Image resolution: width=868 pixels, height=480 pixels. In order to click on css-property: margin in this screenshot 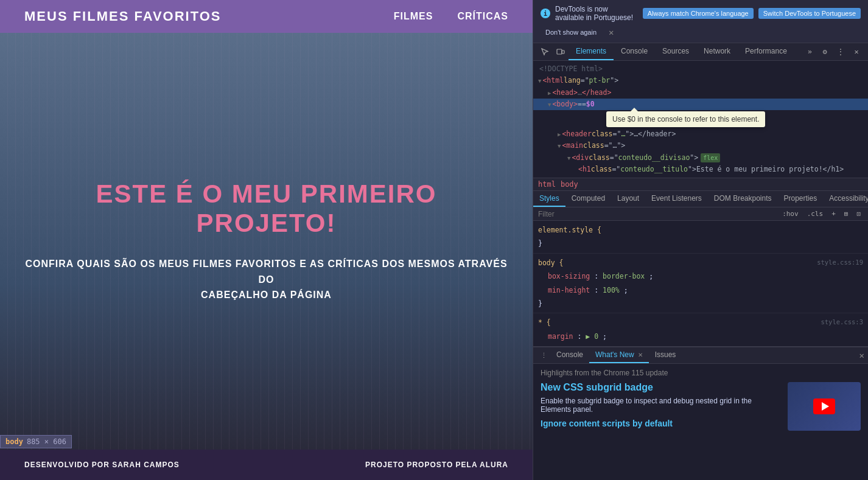, I will do `click(561, 336)`.